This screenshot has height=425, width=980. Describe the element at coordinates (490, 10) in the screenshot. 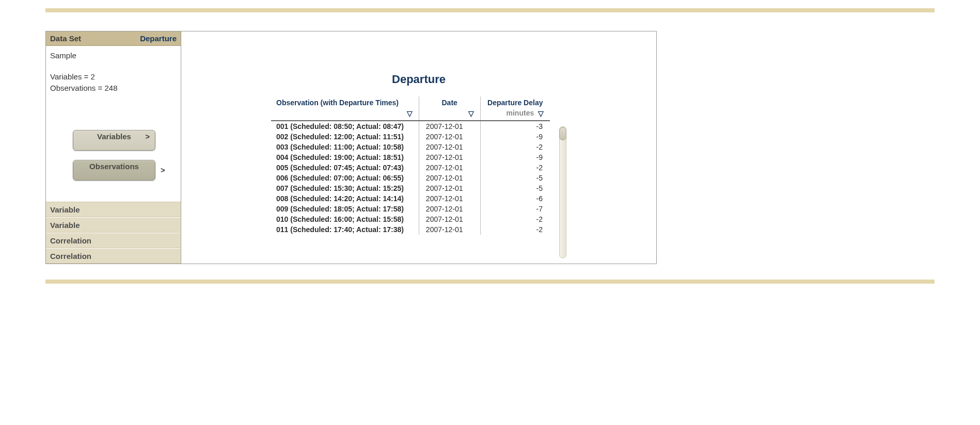

I see `top-divider` at that location.